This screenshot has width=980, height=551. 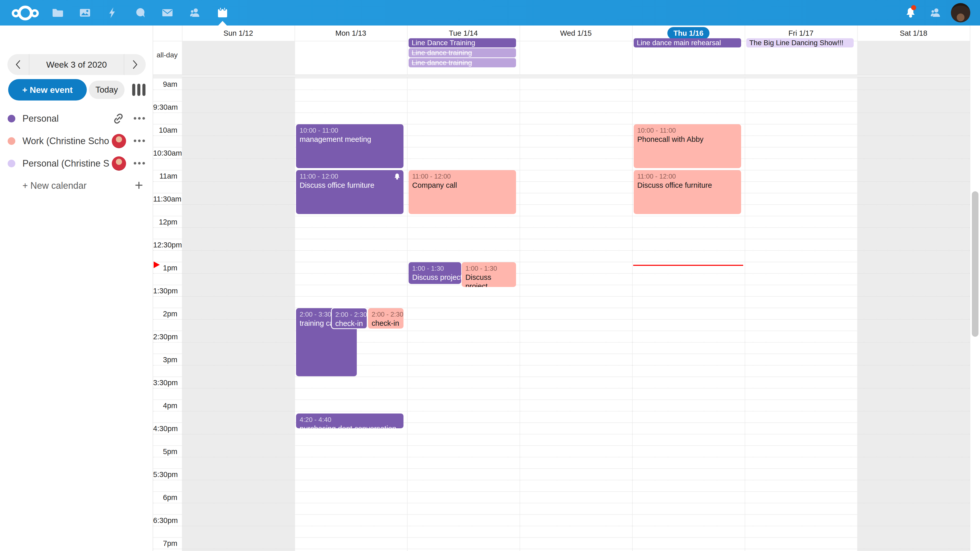 What do you see at coordinates (223, 13) in the screenshot?
I see `calendar-icon` at bounding box center [223, 13].